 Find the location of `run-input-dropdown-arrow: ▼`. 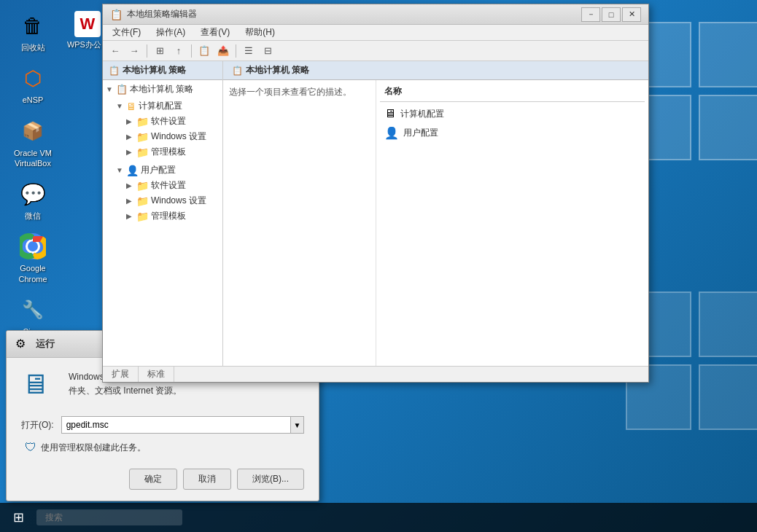

run-input-dropdown-arrow: ▼ is located at coordinates (297, 425).